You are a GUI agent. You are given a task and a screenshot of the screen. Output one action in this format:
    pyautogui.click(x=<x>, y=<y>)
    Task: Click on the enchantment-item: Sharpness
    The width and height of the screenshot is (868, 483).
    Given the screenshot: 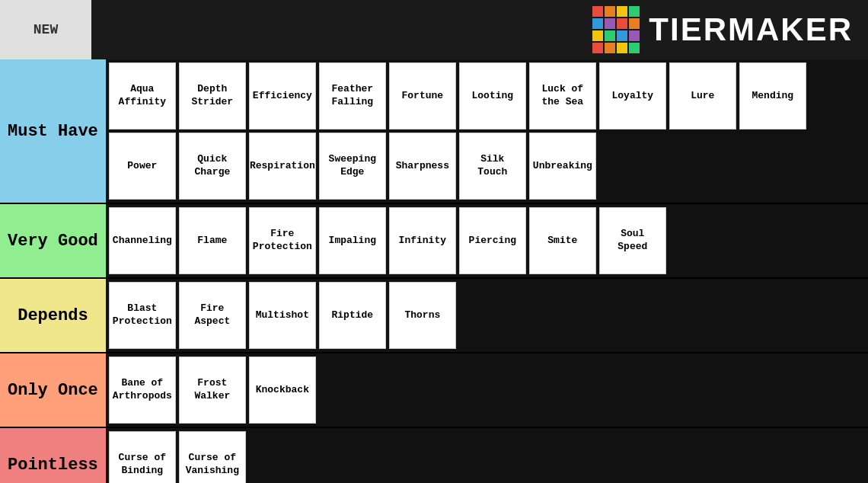 What is the action you would take?
    pyautogui.click(x=423, y=166)
    